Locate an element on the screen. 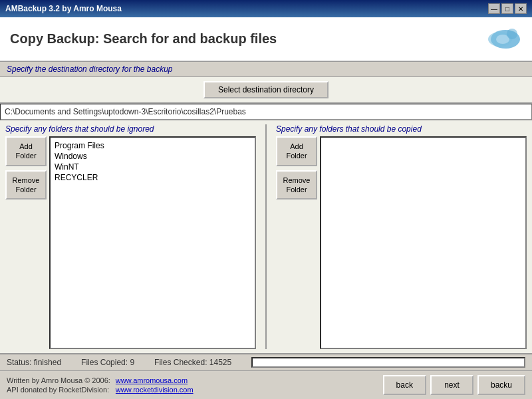  list-item: RECYCLER is located at coordinates (153, 178).